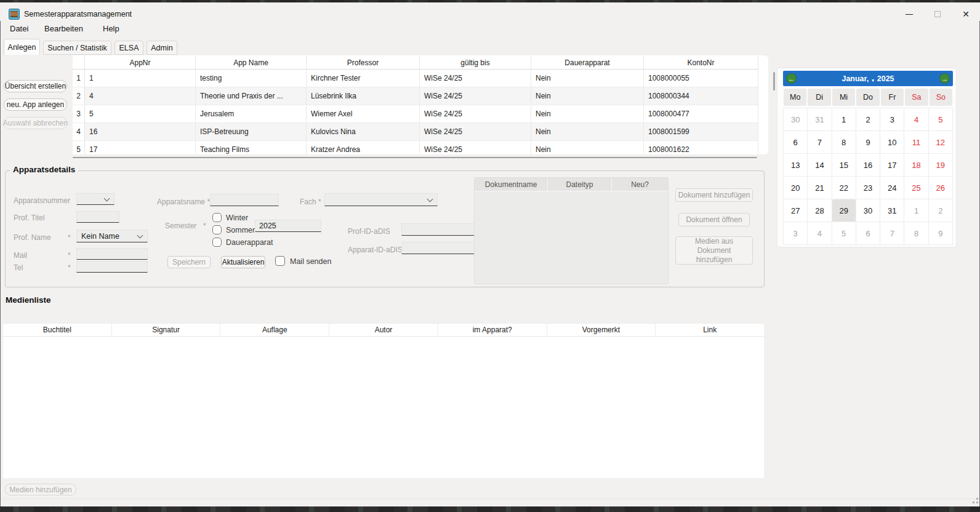  Describe the element at coordinates (511, 185) in the screenshot. I see `doc-column-dokumentname: Dokumentname` at that location.